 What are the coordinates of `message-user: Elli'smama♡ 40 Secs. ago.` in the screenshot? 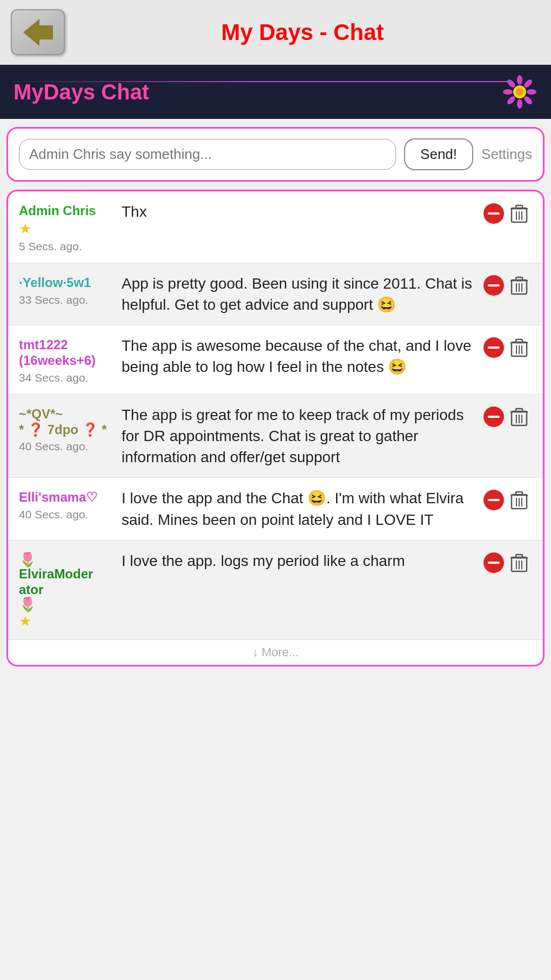 It's located at (66, 504).